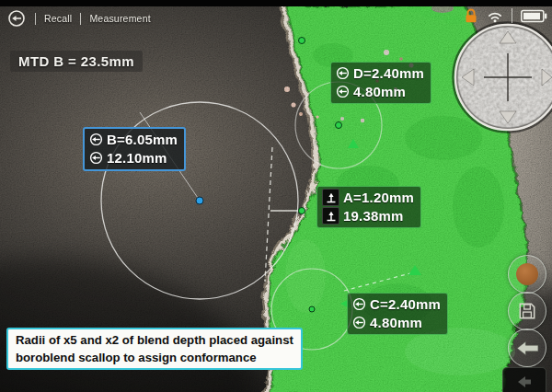 The width and height of the screenshot is (552, 392). What do you see at coordinates (133, 158) in the screenshot?
I see `measurement-row: 12.10mm` at bounding box center [133, 158].